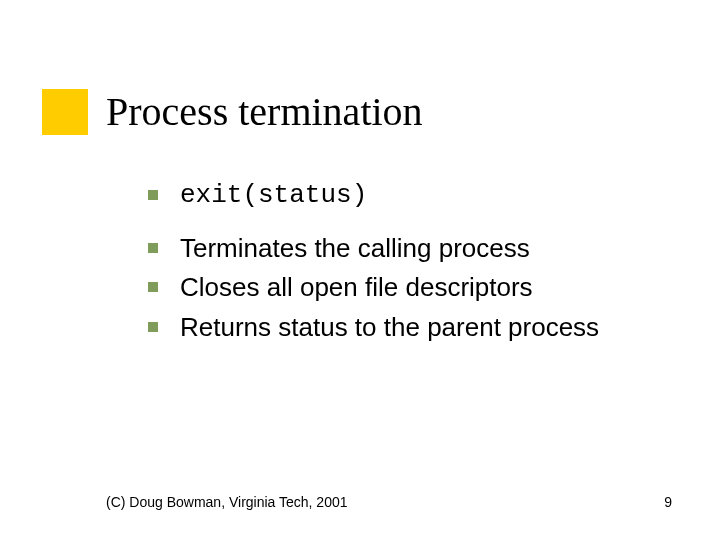 The height and width of the screenshot is (540, 720). Describe the element at coordinates (408, 288) in the screenshot. I see `list-item: Closes all open file descriptors` at that location.